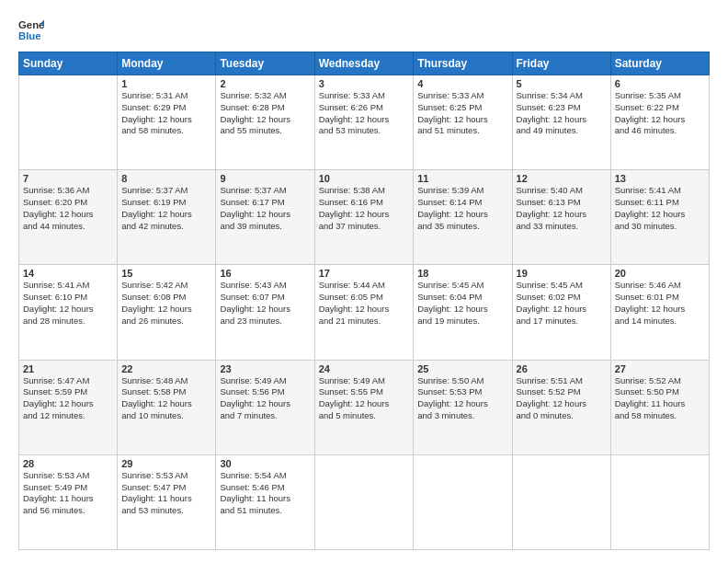 The image size is (728, 563). Describe the element at coordinates (265, 369) in the screenshot. I see `day-number: 23` at that location.